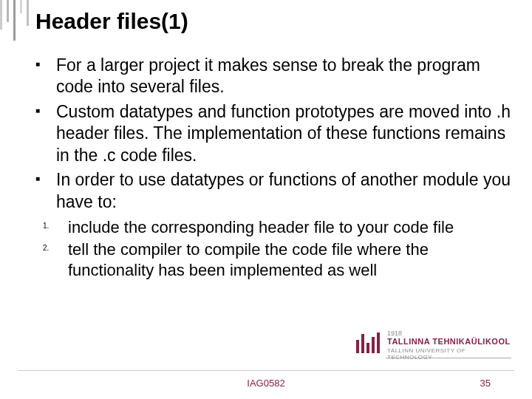  Describe the element at coordinates (449, 358) in the screenshot. I see `logo-underline` at that location.